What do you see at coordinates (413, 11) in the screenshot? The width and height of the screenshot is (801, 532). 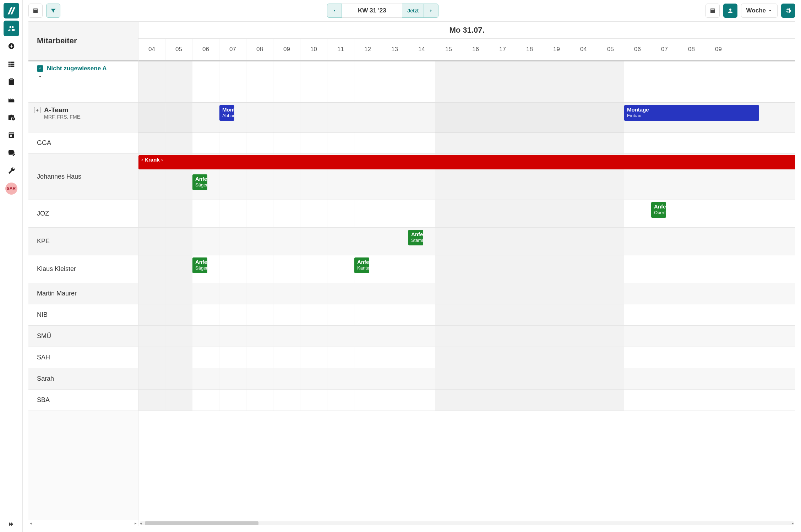 I see `now-button: Jetzt` at bounding box center [413, 11].